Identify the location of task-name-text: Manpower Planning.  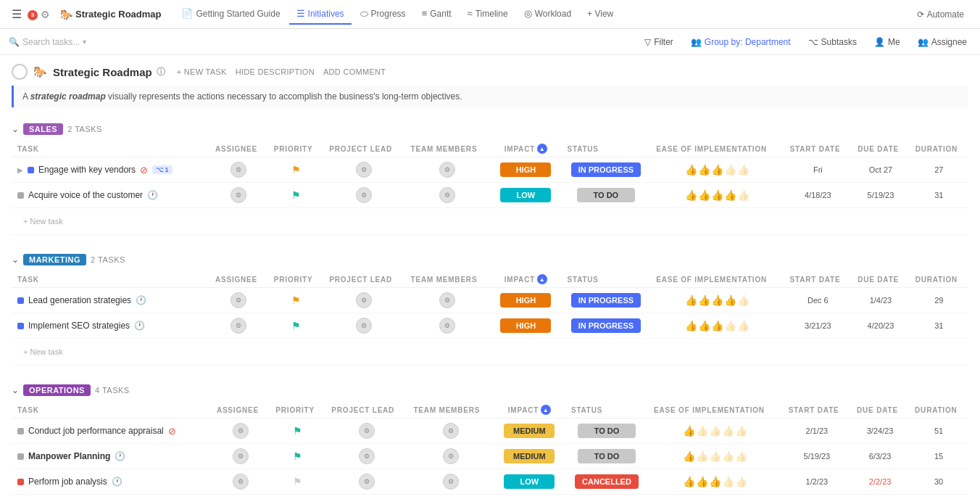
(70, 456).